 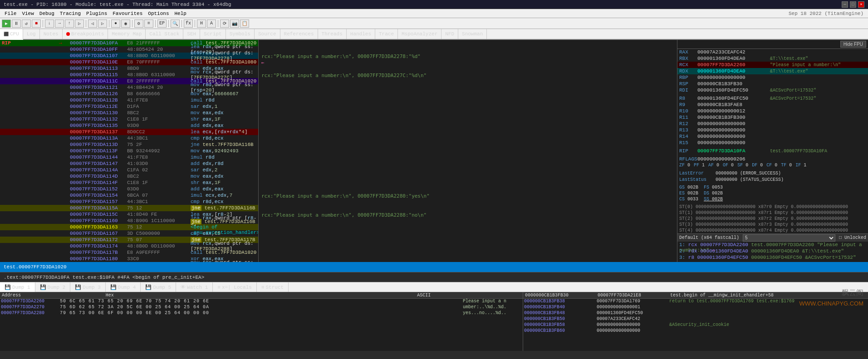 What do you see at coordinates (88, 34) in the screenshot?
I see `tab-breakpoints-label: Breakpoints` at bounding box center [88, 34].